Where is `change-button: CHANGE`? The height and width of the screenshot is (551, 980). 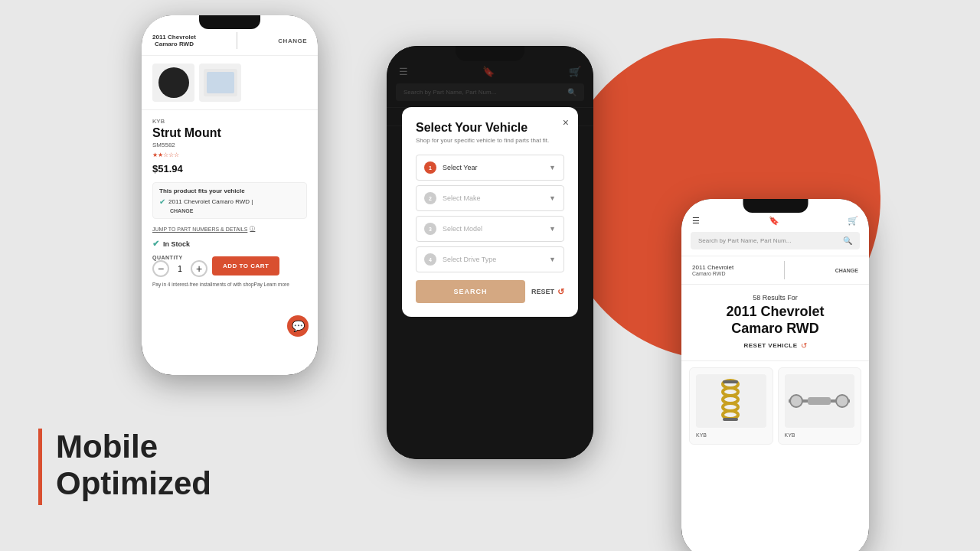 change-button: CHANGE is located at coordinates (292, 41).